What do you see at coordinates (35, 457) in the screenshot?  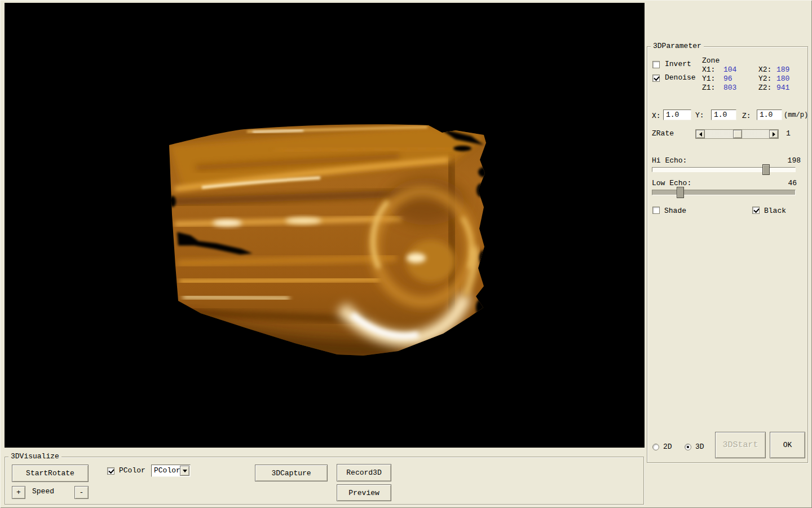 I see `visualize-group-title: 3DVisualize` at bounding box center [35, 457].